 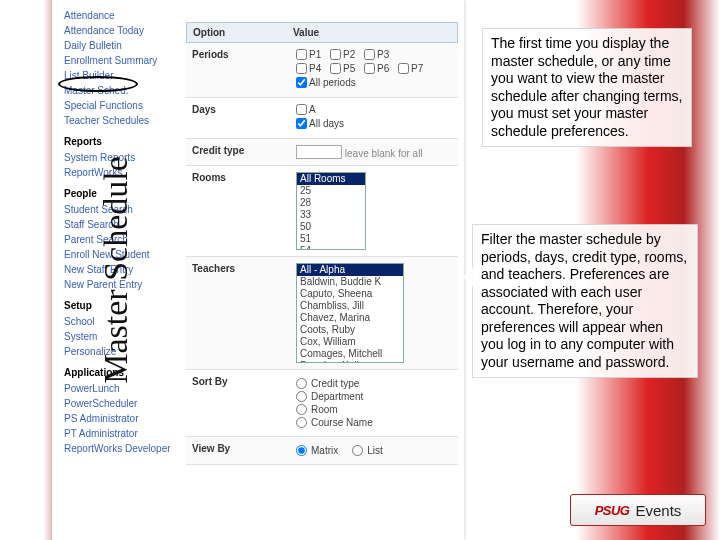 I want to click on sidebar-header-reports: Reports, so click(x=120, y=139).